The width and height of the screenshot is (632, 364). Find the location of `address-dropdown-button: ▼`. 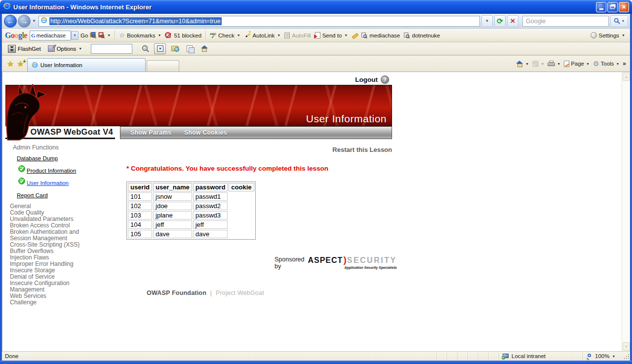

address-dropdown-button: ▼ is located at coordinates (487, 21).